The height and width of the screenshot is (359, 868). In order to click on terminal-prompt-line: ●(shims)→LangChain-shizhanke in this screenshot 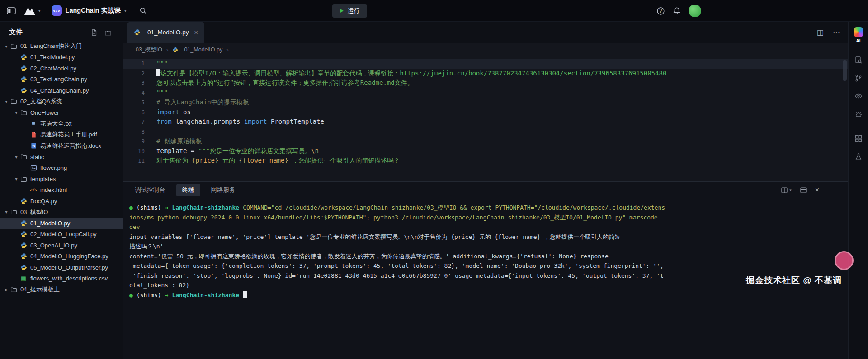, I will do `click(489, 295)`.